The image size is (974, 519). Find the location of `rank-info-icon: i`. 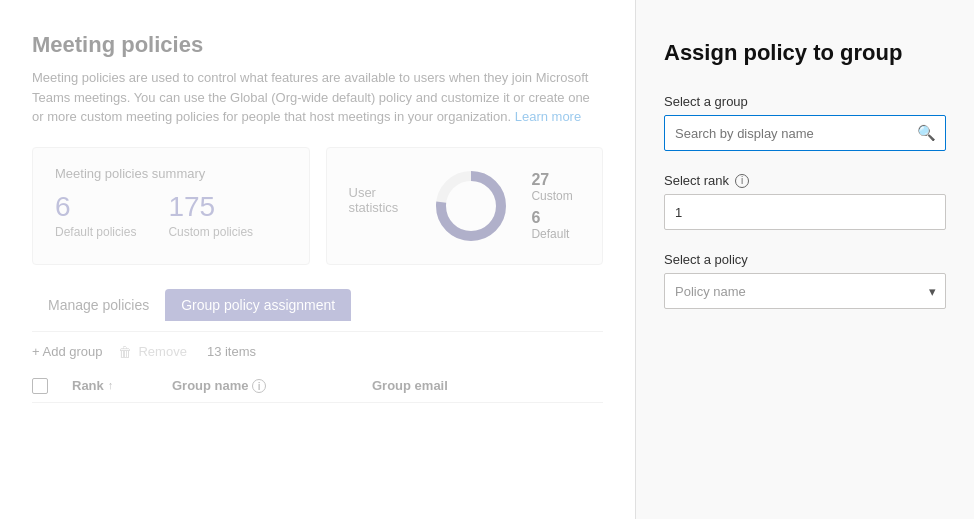

rank-info-icon: i is located at coordinates (742, 181).